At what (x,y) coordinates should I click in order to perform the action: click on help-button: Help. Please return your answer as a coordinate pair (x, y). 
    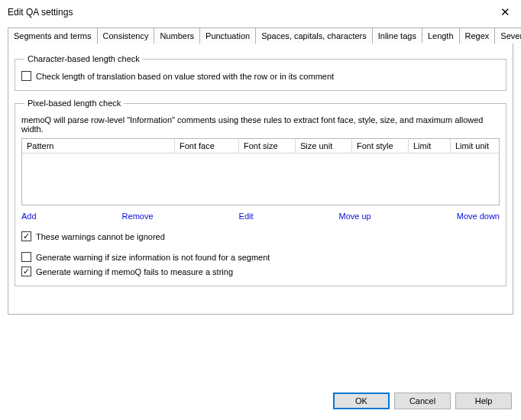
    Looking at the image, I should click on (484, 401).